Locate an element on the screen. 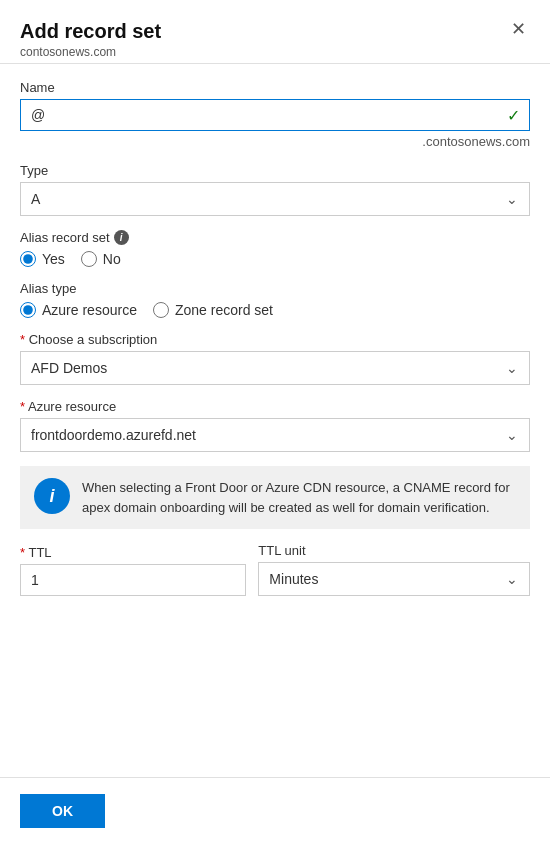 This screenshot has height=844, width=550. subscription-label: Choose a subscription is located at coordinates (275, 340).